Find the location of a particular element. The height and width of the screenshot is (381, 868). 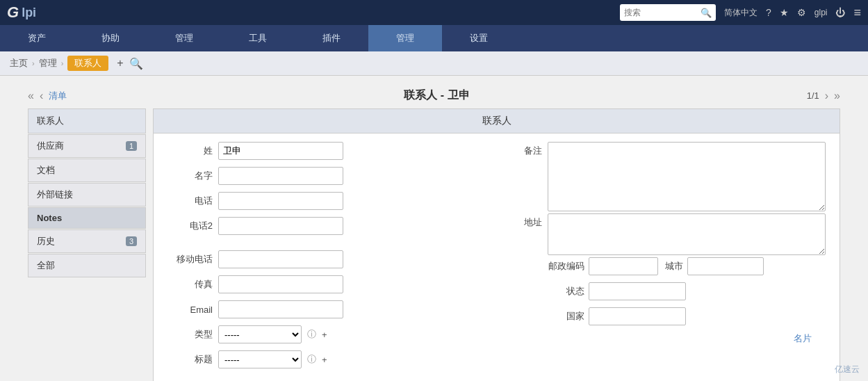

row-mingzi: 名字 is located at coordinates (329, 176).